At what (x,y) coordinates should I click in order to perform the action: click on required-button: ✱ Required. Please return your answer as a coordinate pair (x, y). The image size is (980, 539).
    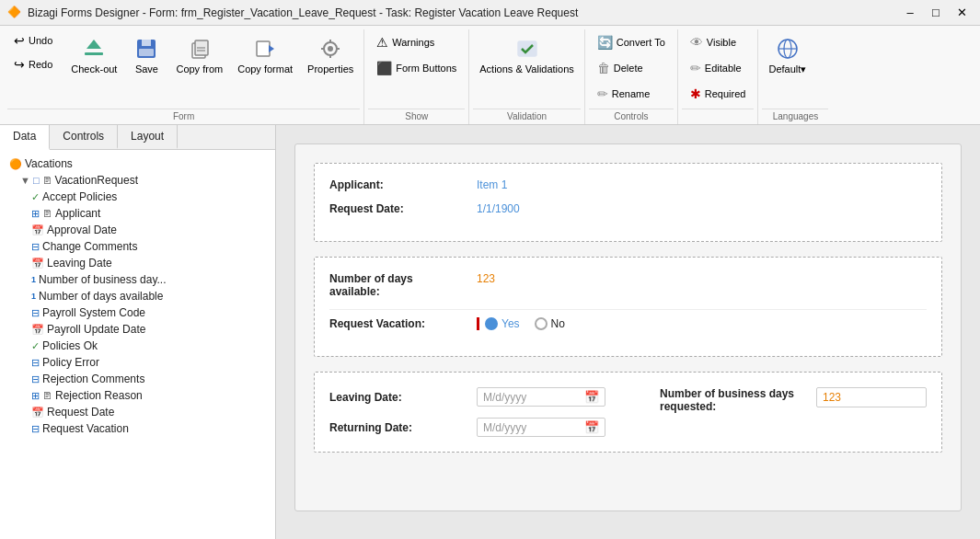
    Looking at the image, I should click on (718, 94).